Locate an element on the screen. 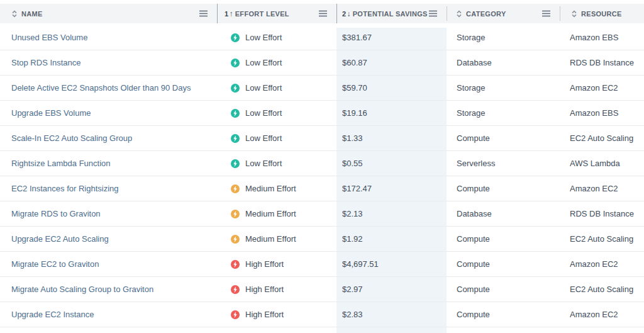 Image resolution: width=644 pixels, height=333 pixels. column-label: POTENTIAL SAVINGS is located at coordinates (390, 14).